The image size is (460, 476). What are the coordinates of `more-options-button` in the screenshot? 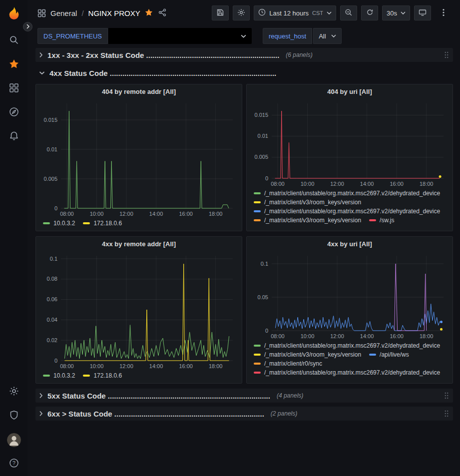 It's located at (444, 13).